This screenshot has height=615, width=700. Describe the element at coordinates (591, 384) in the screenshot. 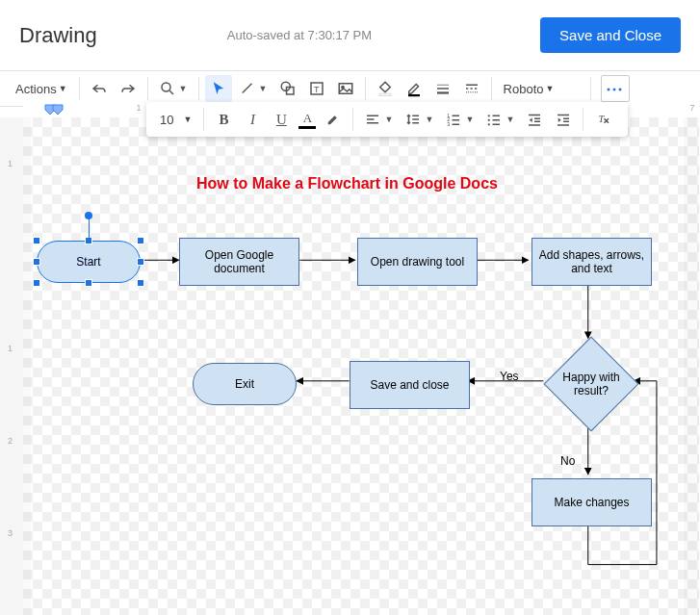

I see `shape-decision-text: Happy with result?` at that location.